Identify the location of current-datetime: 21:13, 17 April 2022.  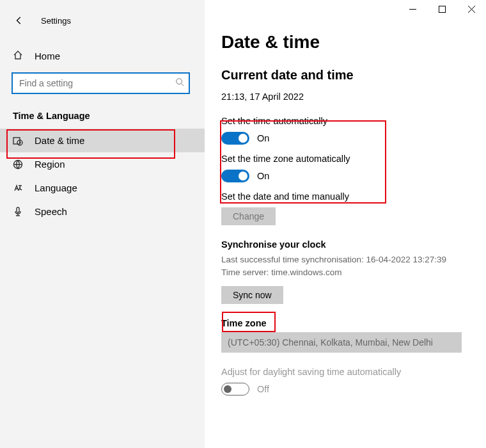
(346, 97).